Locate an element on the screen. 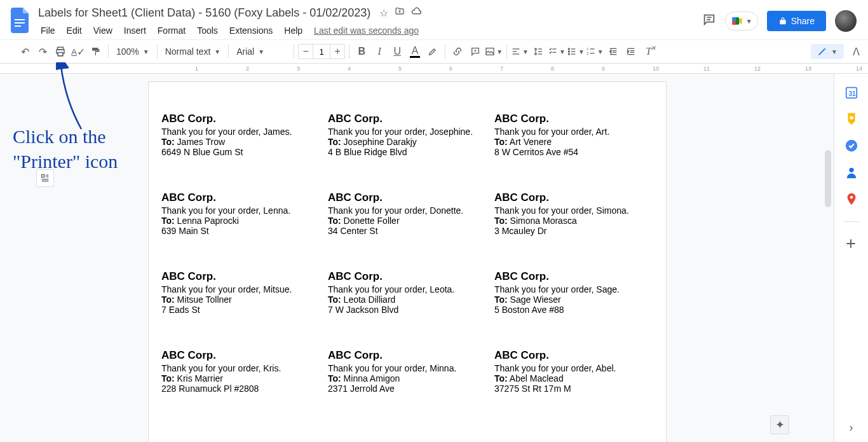 The width and height of the screenshot is (868, 442). share-button: Share is located at coordinates (797, 21).